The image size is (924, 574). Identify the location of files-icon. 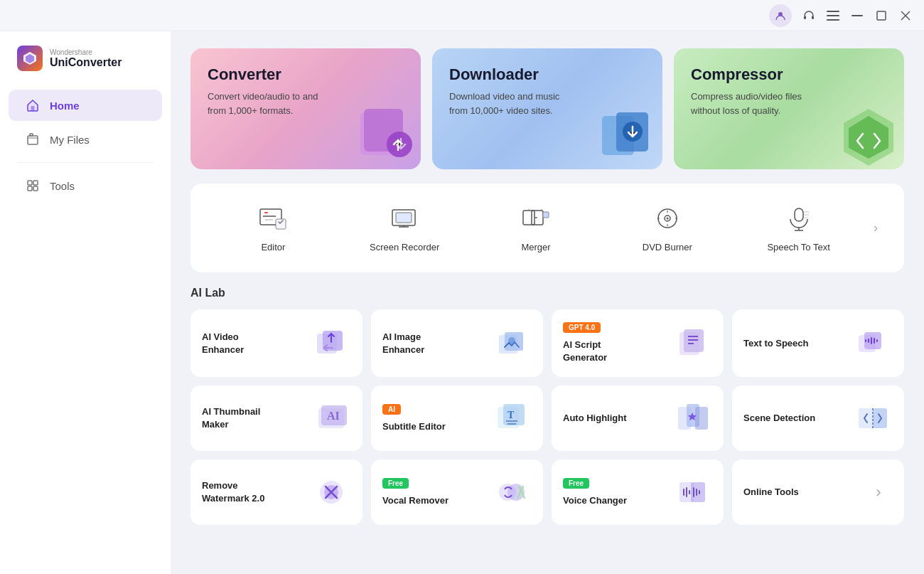
(33, 139).